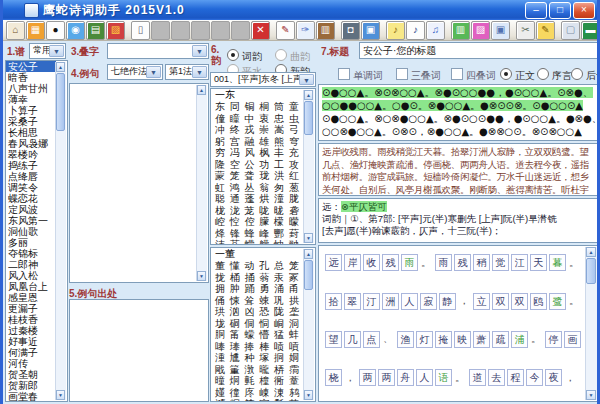 The image size is (600, 404). Describe the element at coordinates (591, 324) in the screenshot. I see `grid-scrollbar: ▲ ▼` at that location.